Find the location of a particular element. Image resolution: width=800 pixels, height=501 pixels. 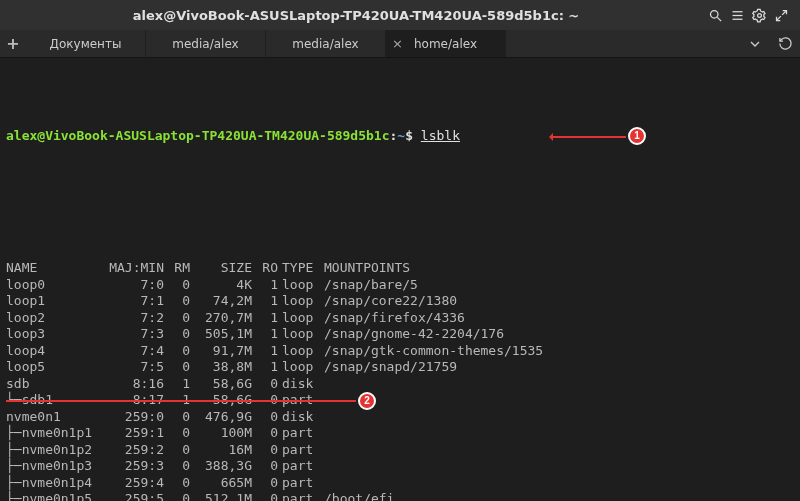

lsblk-row: ├─nvme0n1p1259:10100M0part is located at coordinates (314, 434).